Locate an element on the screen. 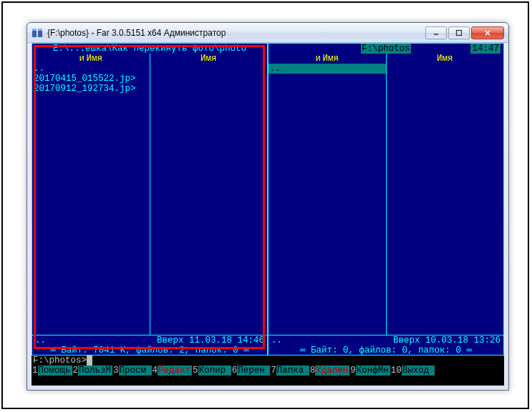 This screenshot has height=412, width=532. key-bar: 1Помощь 2ПользМ 3Просм 4Редакт 5Копир 6П… is located at coordinates (268, 371).